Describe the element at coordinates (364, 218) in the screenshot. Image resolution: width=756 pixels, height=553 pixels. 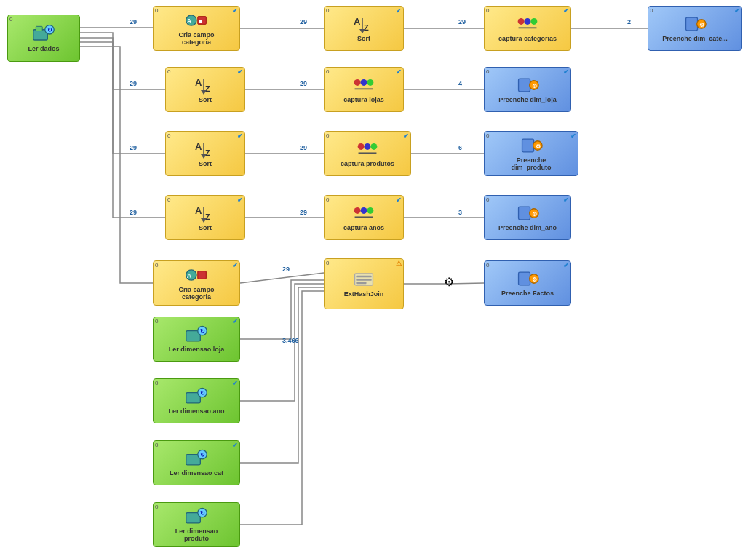
I see `node-captura-anos: 0 ✔ captura anos` at that location.